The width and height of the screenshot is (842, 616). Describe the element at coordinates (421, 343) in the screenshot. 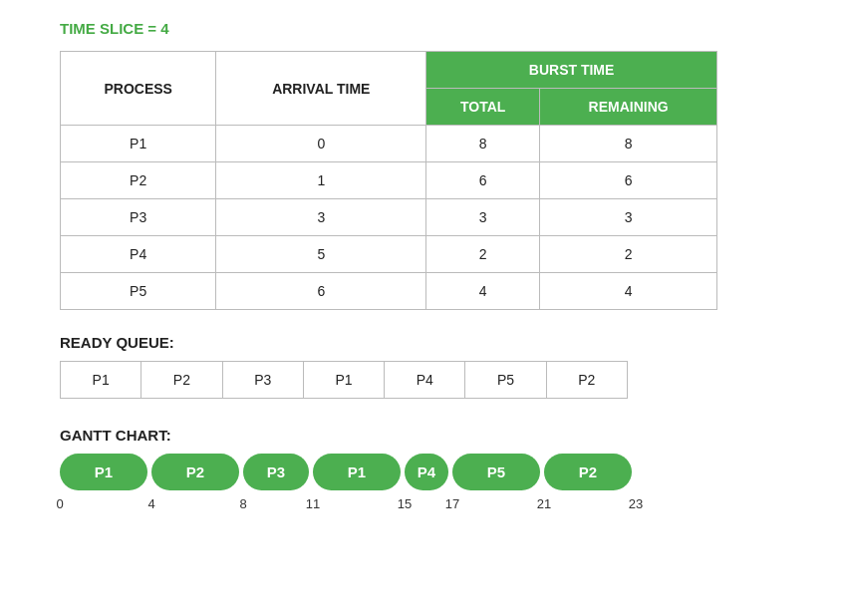

I see `ready-queue-label: READY QUEUE:` at that location.